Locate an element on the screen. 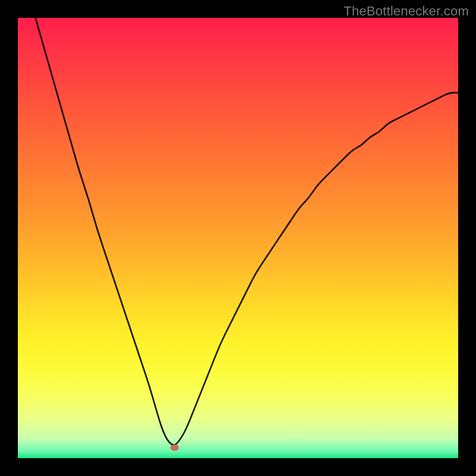 This screenshot has height=476, width=476. attribution-label: TheBottlenecker.com is located at coordinates (406, 11).